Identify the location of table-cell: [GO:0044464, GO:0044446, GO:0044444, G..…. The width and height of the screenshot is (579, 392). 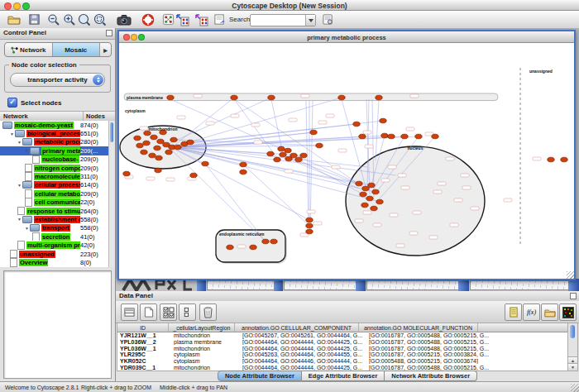
(303, 361).